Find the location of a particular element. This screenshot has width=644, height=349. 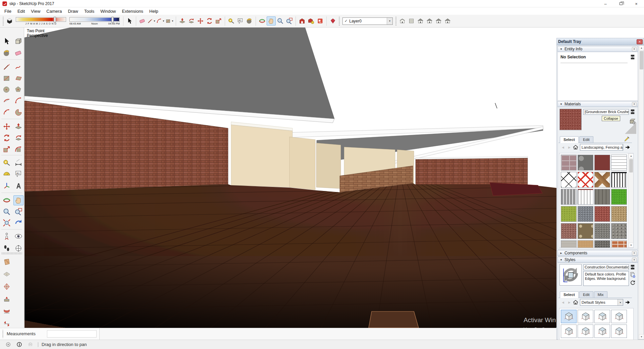

toggle-details-pane-button is located at coordinates (633, 112).